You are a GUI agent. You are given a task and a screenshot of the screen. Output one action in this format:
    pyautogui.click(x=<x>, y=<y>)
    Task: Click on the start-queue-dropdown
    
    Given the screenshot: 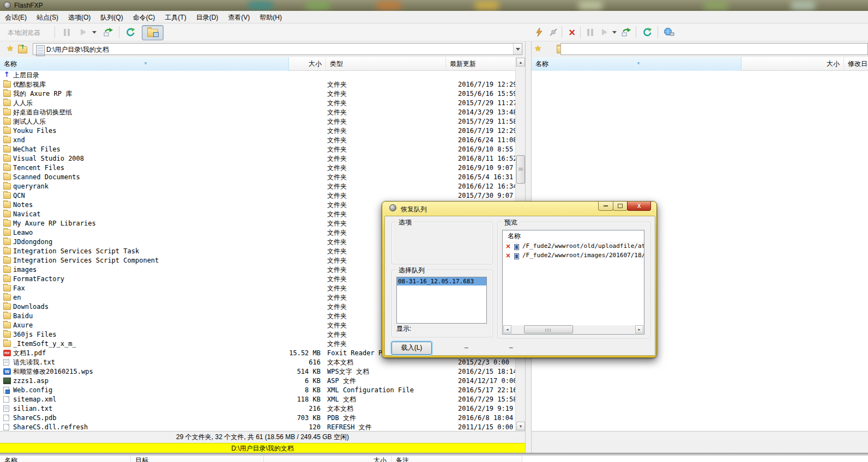 What is the action you would take?
    pyautogui.click(x=94, y=32)
    